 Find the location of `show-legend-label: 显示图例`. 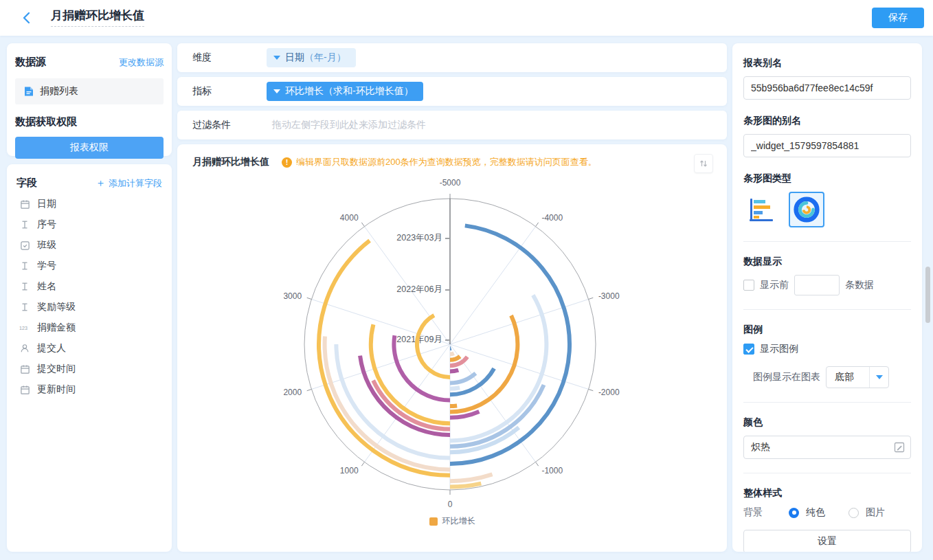

show-legend-label: 显示图例 is located at coordinates (779, 349).